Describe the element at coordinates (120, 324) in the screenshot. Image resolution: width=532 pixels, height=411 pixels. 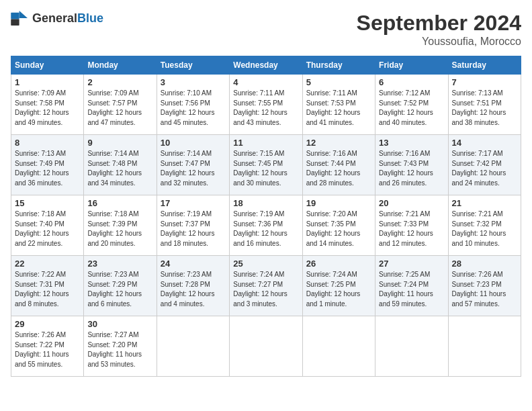
I see `day-number: 30` at that location.